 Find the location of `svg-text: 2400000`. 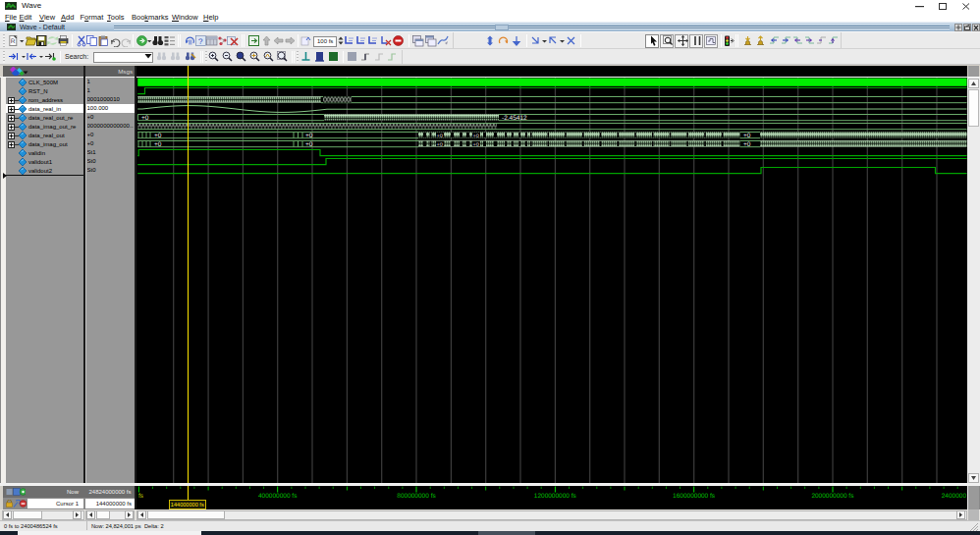

svg-text: 2400000 is located at coordinates (954, 497).